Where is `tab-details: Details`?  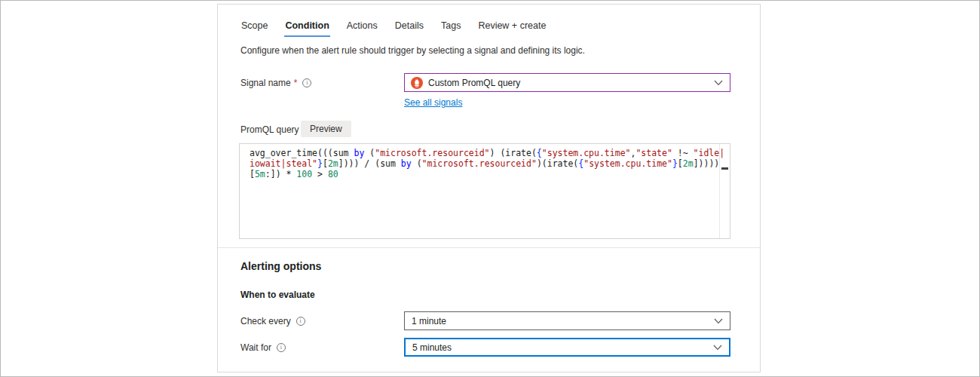
tab-details: Details is located at coordinates (409, 29).